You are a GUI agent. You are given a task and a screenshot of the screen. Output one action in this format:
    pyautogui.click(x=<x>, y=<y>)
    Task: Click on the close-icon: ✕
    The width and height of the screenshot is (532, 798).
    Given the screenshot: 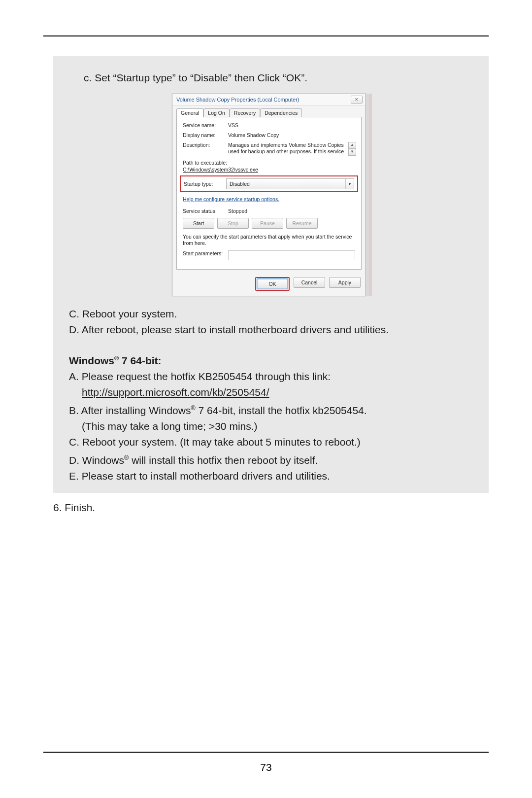 What is the action you would take?
    pyautogui.click(x=357, y=100)
    